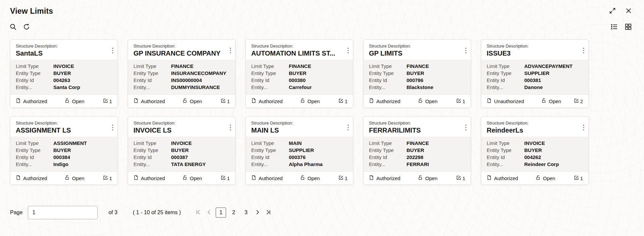  Describe the element at coordinates (418, 66) in the screenshot. I see `limit-type-value: FINANCE` at that location.